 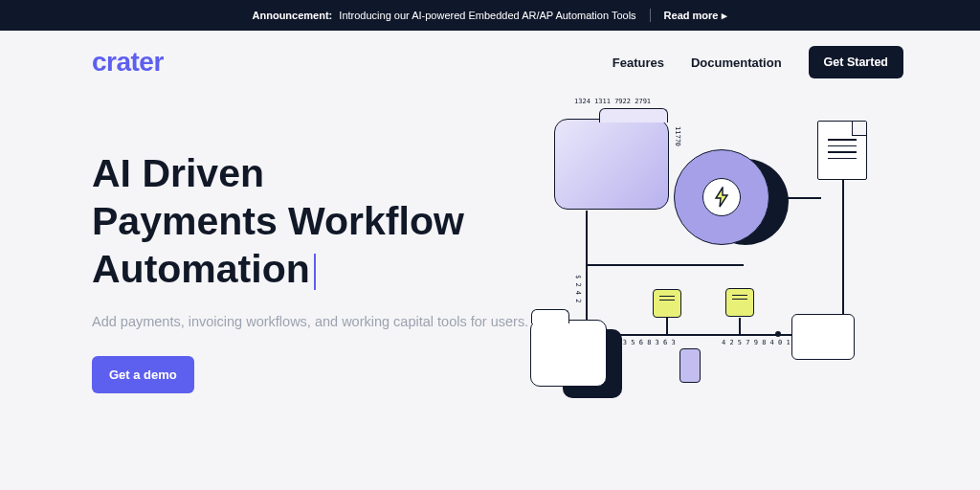 What do you see at coordinates (758, 62) in the screenshot?
I see `nav-right: Features Documentation Get Started` at bounding box center [758, 62].